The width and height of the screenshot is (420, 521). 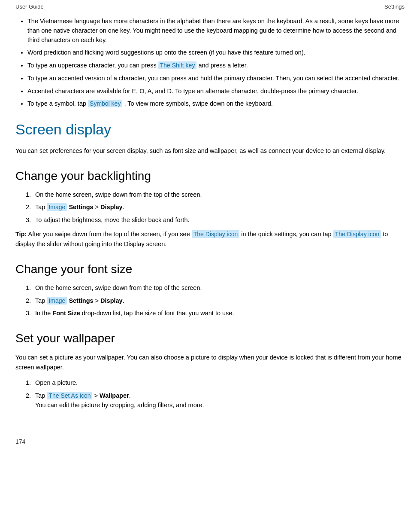 I want to click on list-item: The Vietnamese language has more charact…, so click(x=216, y=31).